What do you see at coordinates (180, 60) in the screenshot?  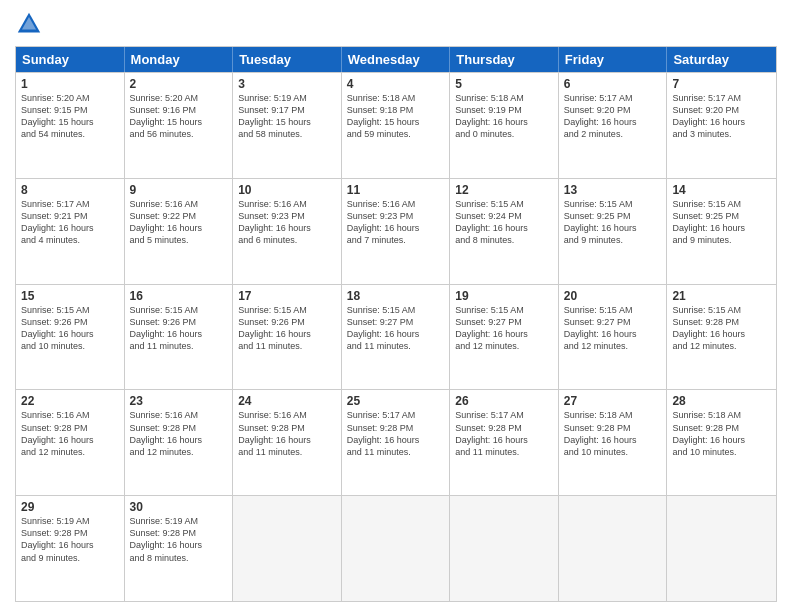 I see `header-cell-monday: Monday` at bounding box center [180, 60].